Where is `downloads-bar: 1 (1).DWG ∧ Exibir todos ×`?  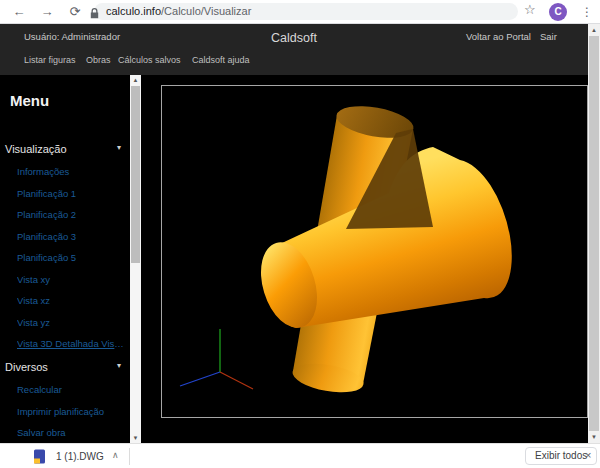
downloads-bar: 1 (1).DWG ∧ Exibir todos × is located at coordinates (300, 456).